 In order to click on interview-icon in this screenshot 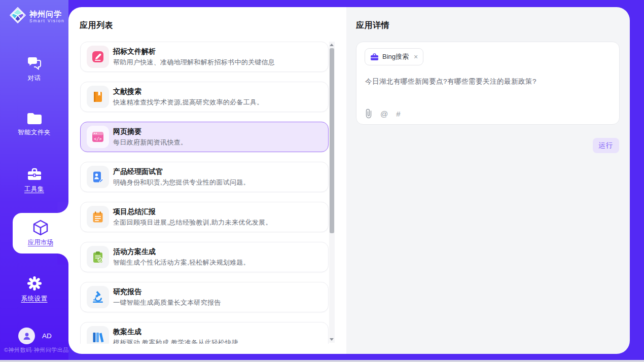, I will do `click(98, 177)`.